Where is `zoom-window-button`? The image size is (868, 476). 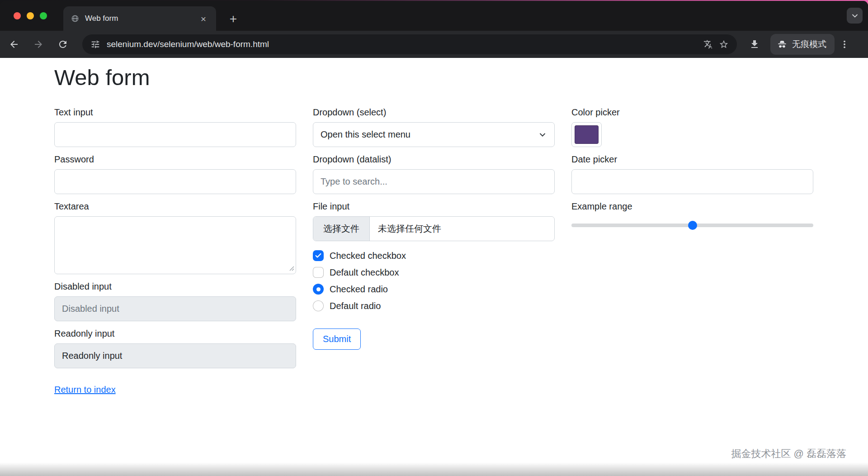 zoom-window-button is located at coordinates (43, 16).